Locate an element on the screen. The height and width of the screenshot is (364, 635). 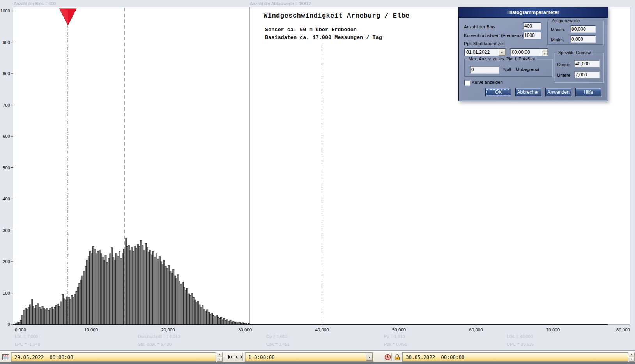
range-start-spinner: ▲ ▼ is located at coordinates (220, 357).